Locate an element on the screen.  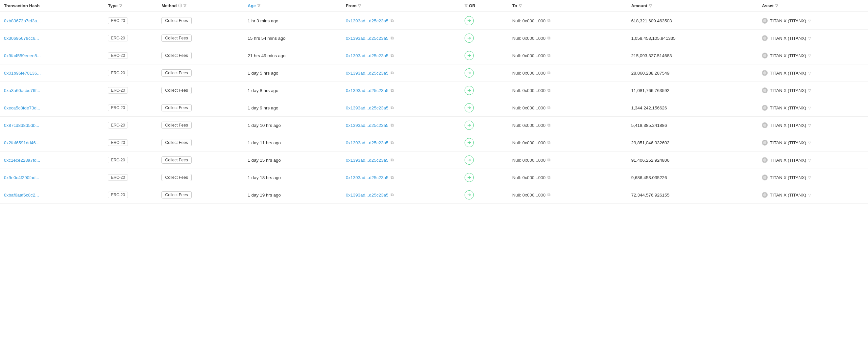
from-copy-icon-8: ⧉ is located at coordinates (392, 160).